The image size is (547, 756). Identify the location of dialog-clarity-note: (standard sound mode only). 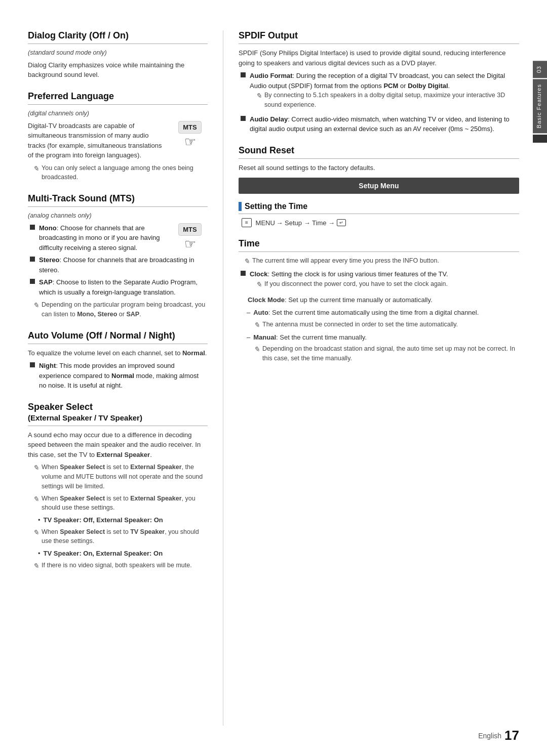
(118, 53).